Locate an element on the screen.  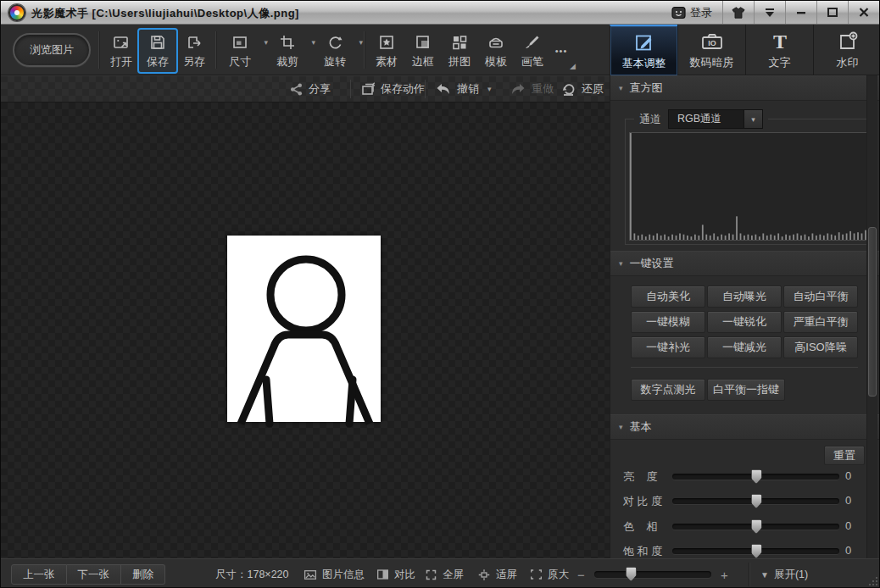
histogram-section-header: ▾ 直方图 is located at coordinates (745, 88).